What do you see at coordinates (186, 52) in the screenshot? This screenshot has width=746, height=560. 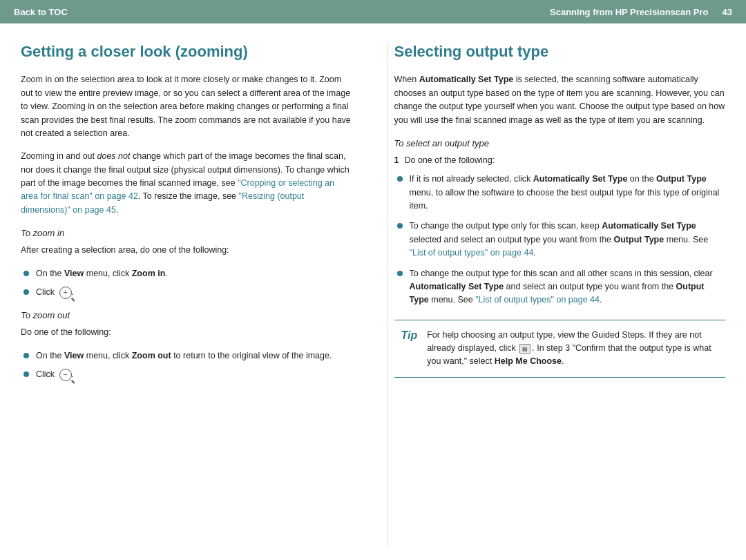 I see `left-section-title: Getting a closer look (zooming)` at bounding box center [186, 52].